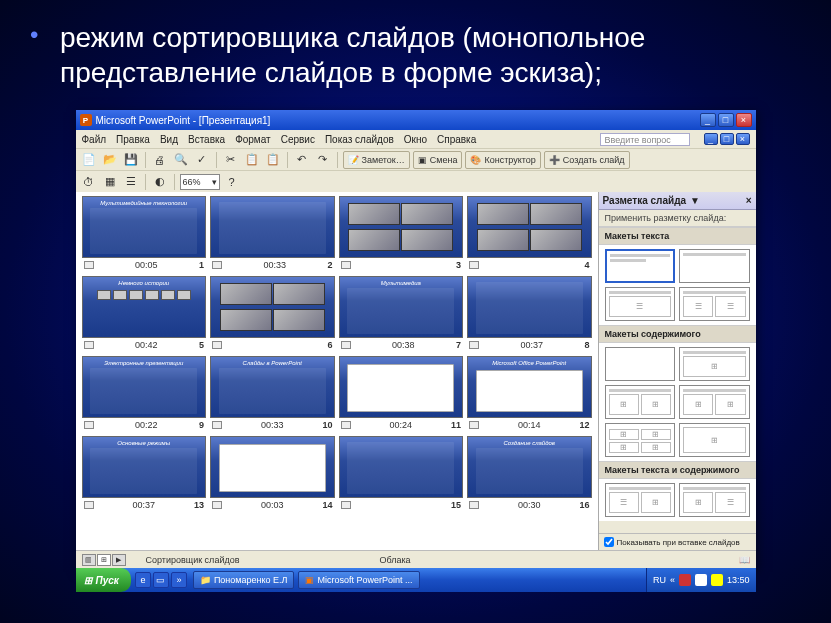 The image size is (831, 623). What do you see at coordinates (360, 140) in the screenshot?
I see `menu-slideshow: Показ слайдов` at bounding box center [360, 140].